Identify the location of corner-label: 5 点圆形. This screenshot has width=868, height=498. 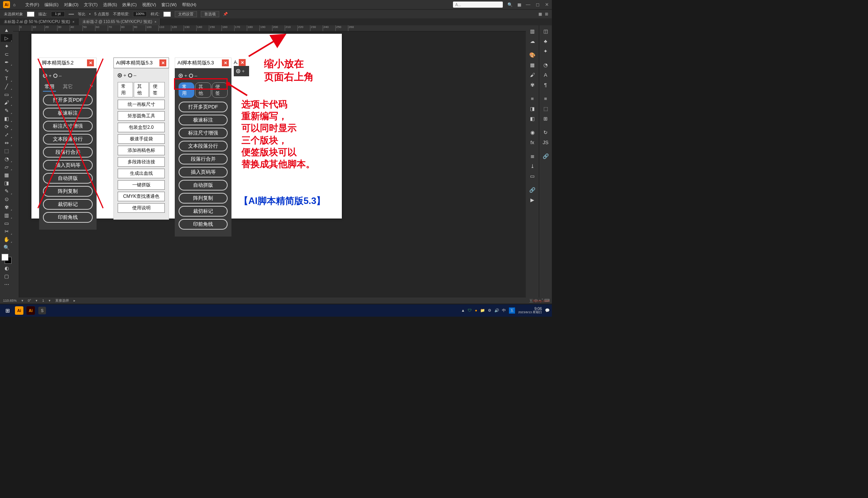
(102, 14).